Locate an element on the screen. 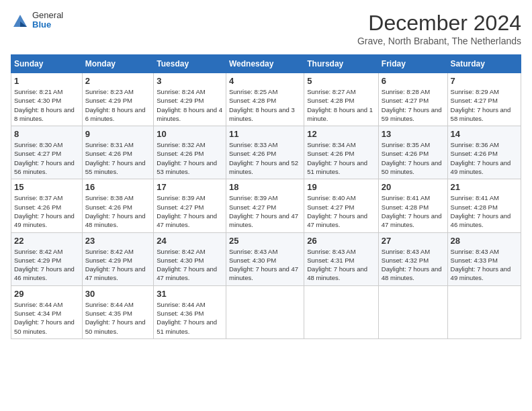 The height and width of the screenshot is (411, 532). day-detail: Sunrise: 8:36 AM Sunset: 4:26 PM Dayligh… is located at coordinates (484, 158).